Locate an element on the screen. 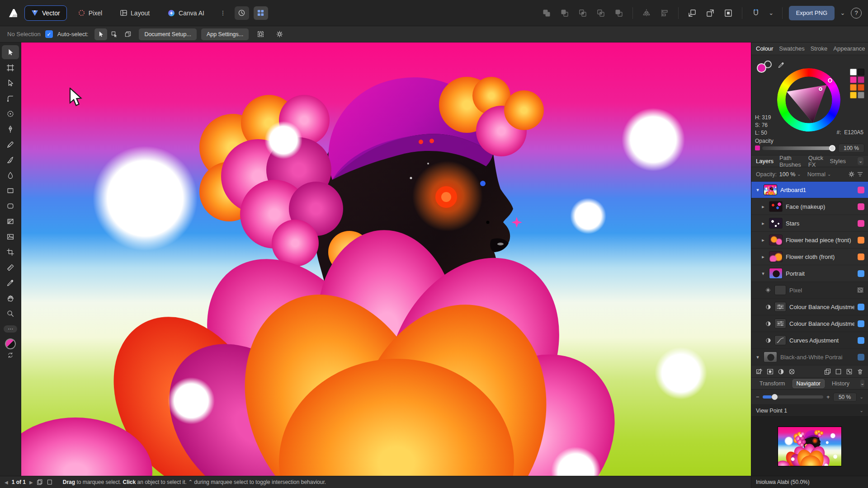  node-tool is located at coordinates (10, 83).